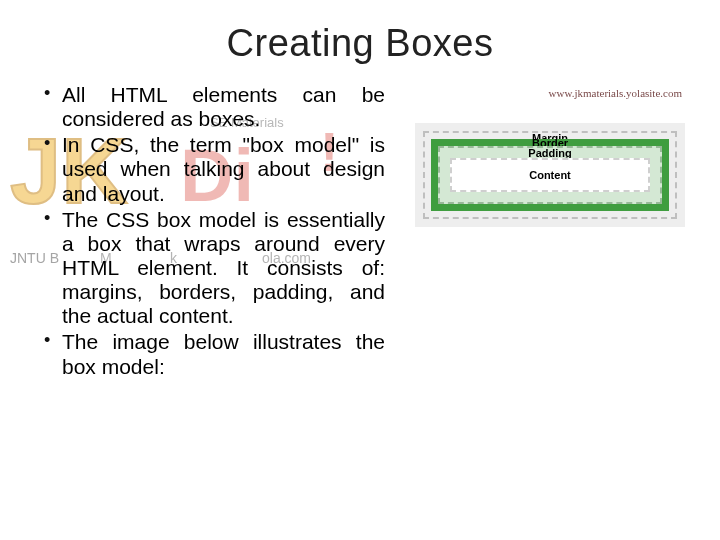  What do you see at coordinates (550, 175) in the screenshot?
I see `box-model-content: Content` at bounding box center [550, 175].